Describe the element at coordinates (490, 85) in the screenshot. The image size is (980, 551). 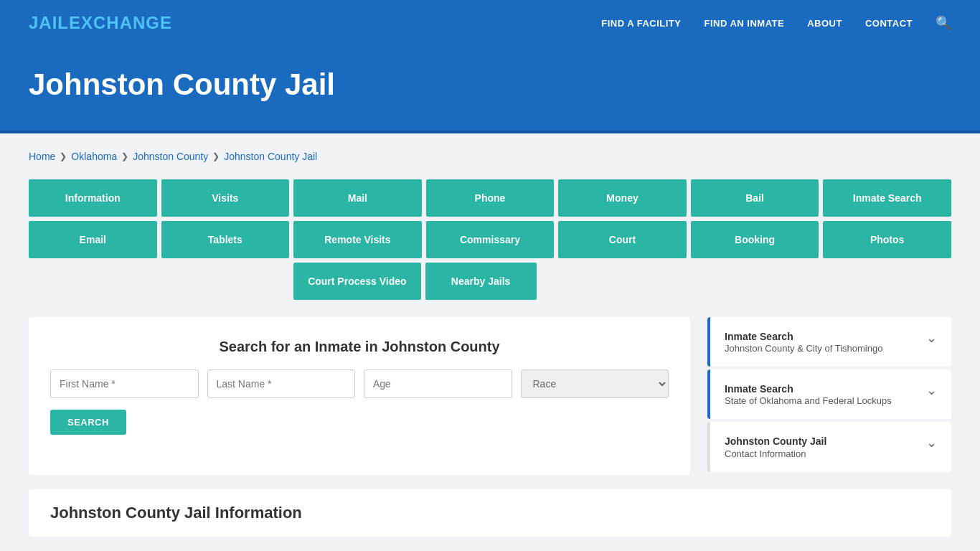
I see `page-title: Johnston County Jail` at that location.